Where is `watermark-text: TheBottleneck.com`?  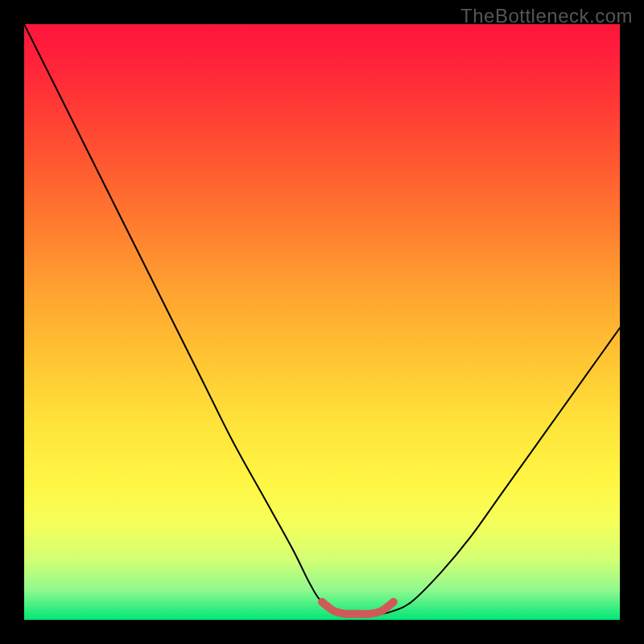
watermark-text: TheBottleneck.com is located at coordinates (547, 16).